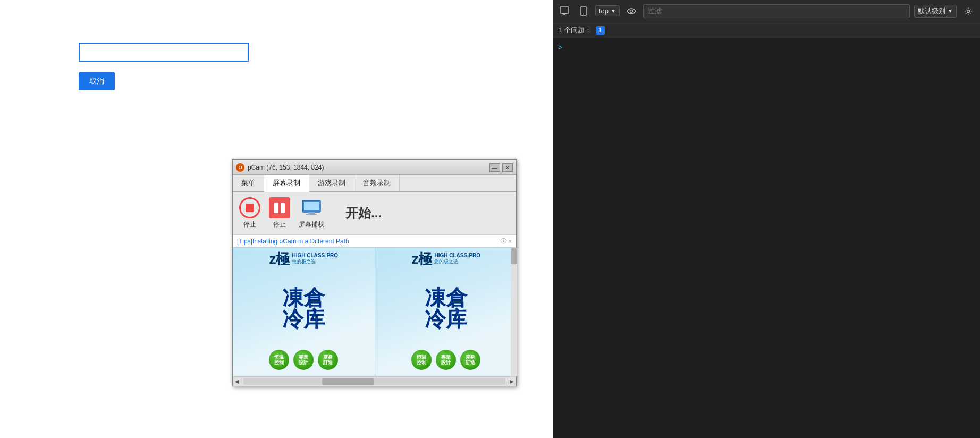 Image resolution: width=980 pixels, height=438 pixels. Describe the element at coordinates (607, 11) in the screenshot. I see `devtools-frame-selector: top ▼` at that location.